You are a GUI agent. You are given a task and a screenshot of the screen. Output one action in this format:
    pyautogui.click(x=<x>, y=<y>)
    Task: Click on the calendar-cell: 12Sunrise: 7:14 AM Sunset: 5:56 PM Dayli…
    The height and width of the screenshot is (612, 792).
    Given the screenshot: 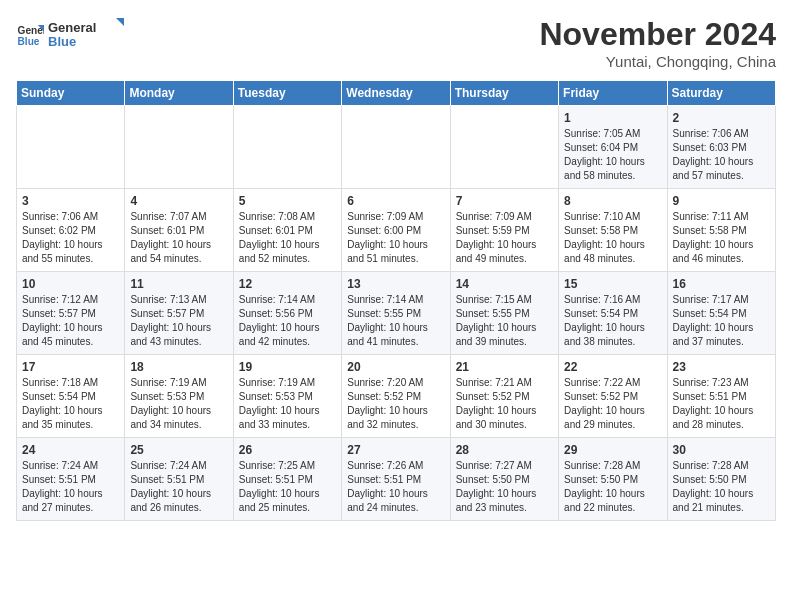 What is the action you would take?
    pyautogui.click(x=287, y=314)
    